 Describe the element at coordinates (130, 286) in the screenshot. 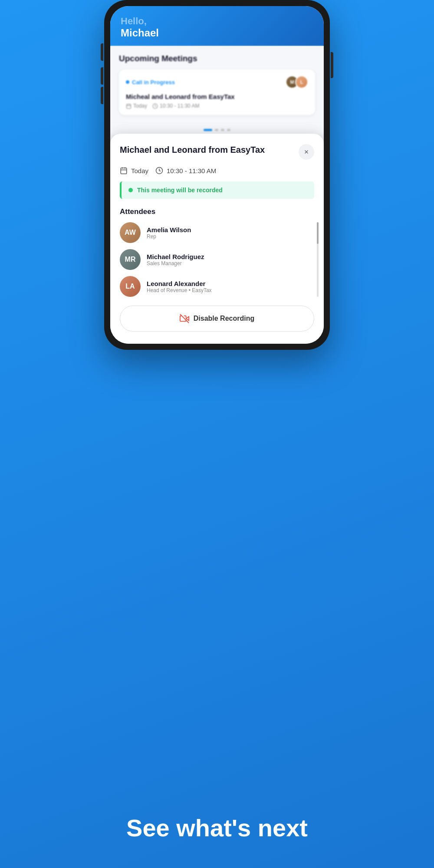

I see `avatar-leonard: LA` at that location.